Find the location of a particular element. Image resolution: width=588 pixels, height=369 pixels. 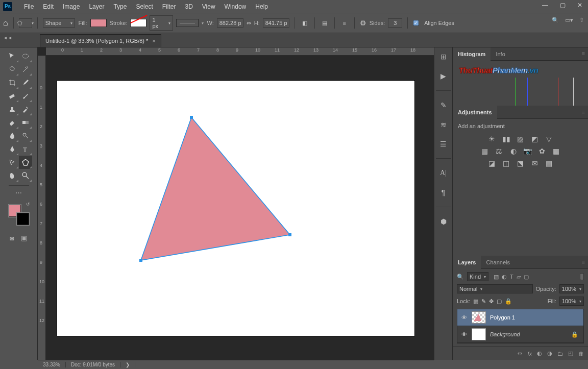

maximize-button: ▢ is located at coordinates (562, 5).